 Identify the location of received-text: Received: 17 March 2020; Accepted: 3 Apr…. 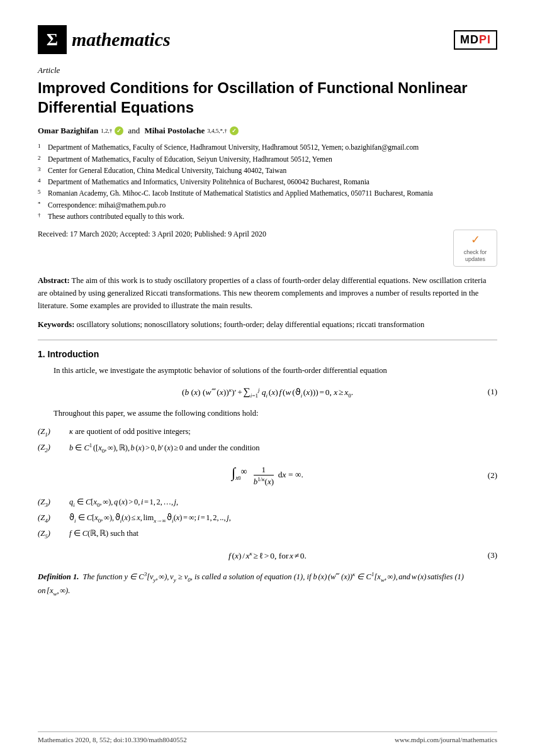
(245, 234).